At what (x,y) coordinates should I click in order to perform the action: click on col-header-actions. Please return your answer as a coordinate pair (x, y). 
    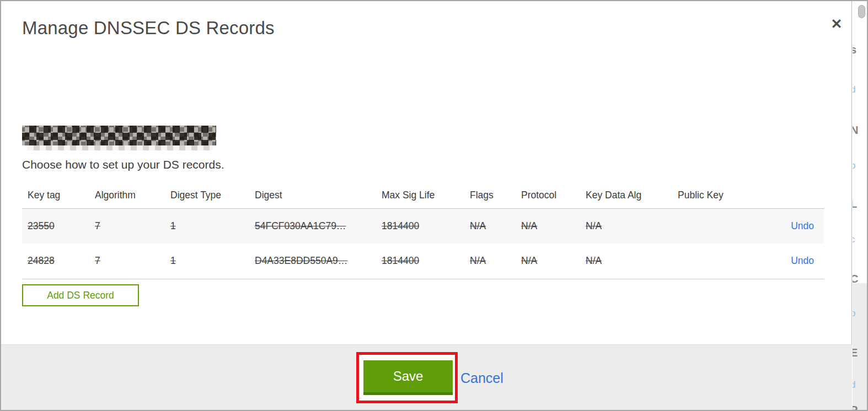
    Looking at the image, I should click on (785, 196).